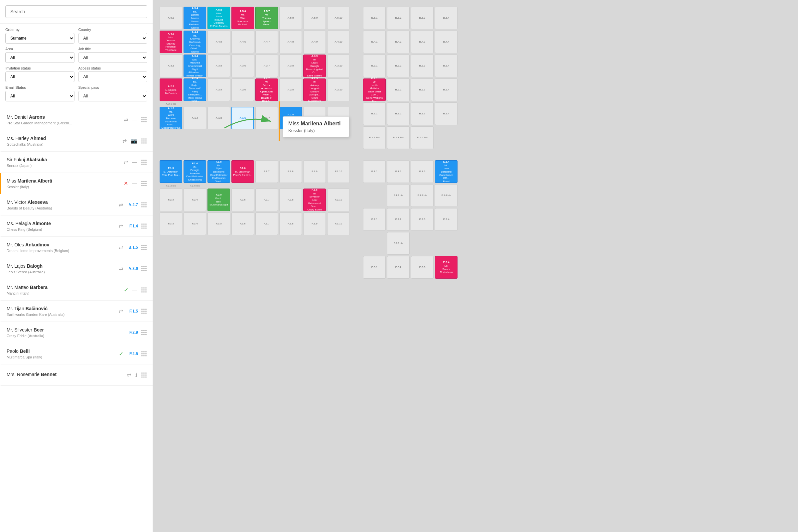 The height and width of the screenshot is (532, 798). What do you see at coordinates (76, 226) in the screenshot?
I see `list-item: Ms. Pelagia Almonte Chess King (Belgium)…` at bounding box center [76, 226].